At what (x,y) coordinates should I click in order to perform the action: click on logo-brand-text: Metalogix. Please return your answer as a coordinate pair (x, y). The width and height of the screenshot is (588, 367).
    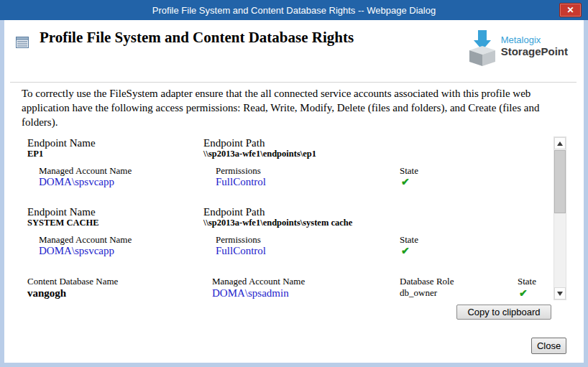
    Looking at the image, I should click on (535, 40).